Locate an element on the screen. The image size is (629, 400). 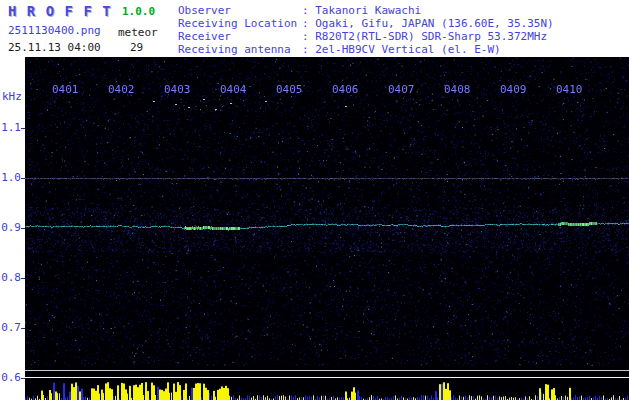
time-tick-label: 0410 is located at coordinates (570, 90).